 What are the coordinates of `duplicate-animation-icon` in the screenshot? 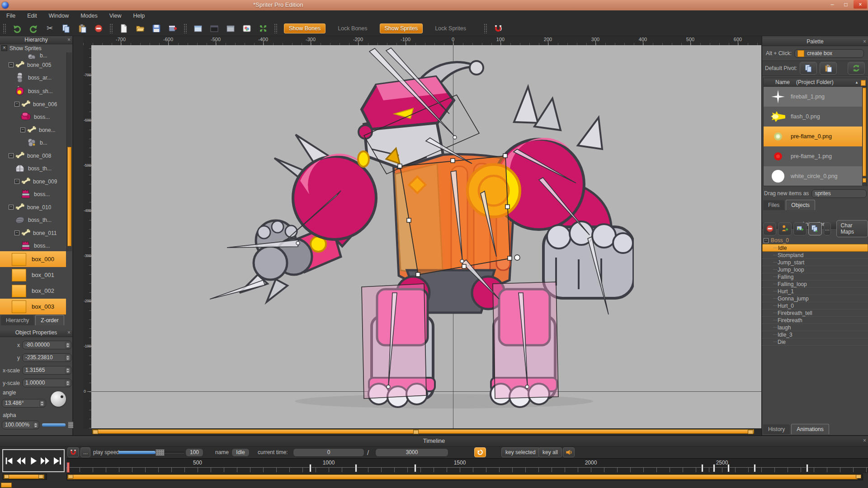 It's located at (815, 229).